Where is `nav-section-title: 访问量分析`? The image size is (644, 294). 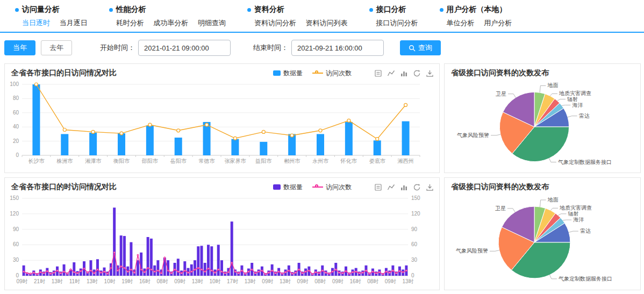 nav-section-title: 访问量分析 is located at coordinates (41, 10).